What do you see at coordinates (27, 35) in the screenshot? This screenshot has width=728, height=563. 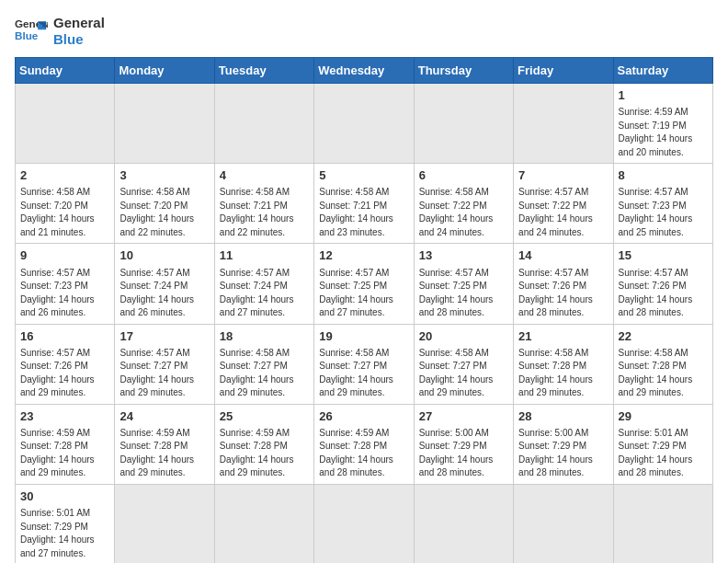 I see `svg-text: Blue` at bounding box center [27, 35].